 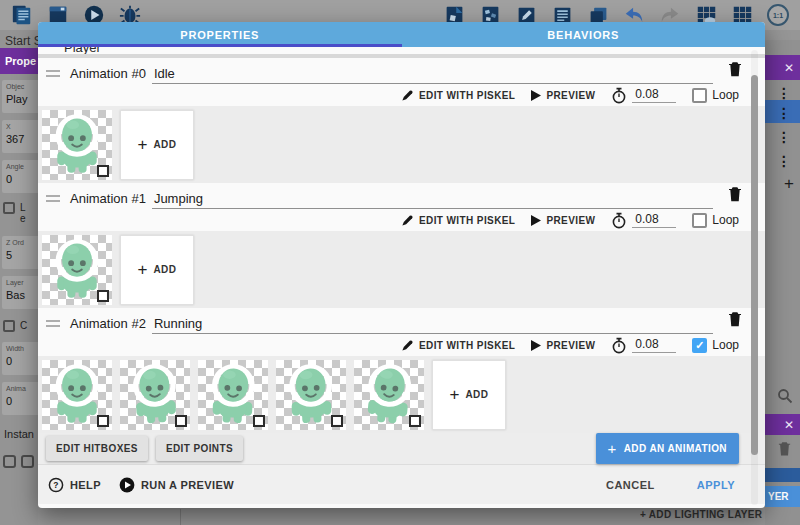 What do you see at coordinates (402, 52) in the screenshot?
I see `object-name-field: Player` at bounding box center [402, 52].